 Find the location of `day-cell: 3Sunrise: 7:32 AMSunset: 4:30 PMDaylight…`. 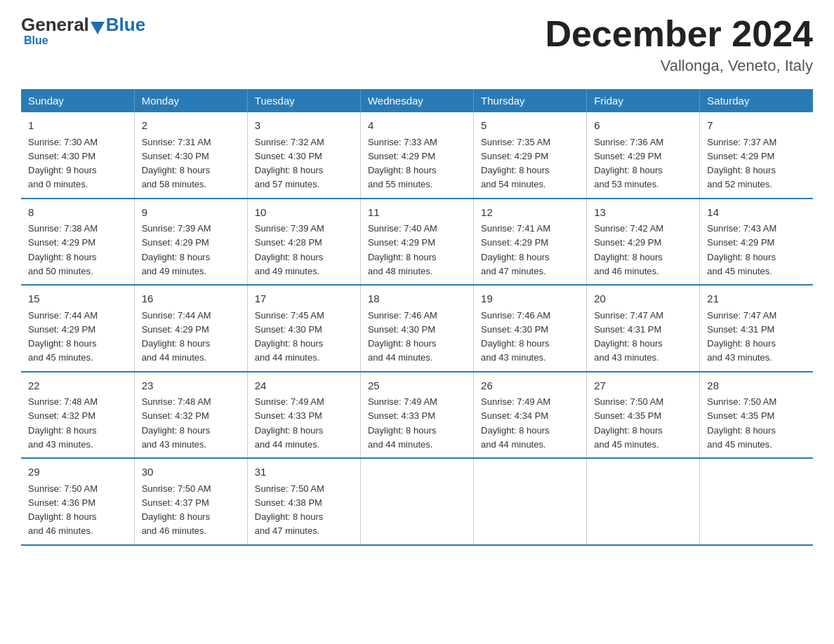

day-cell: 3Sunrise: 7:32 AMSunset: 4:30 PMDaylight… is located at coordinates (303, 156).